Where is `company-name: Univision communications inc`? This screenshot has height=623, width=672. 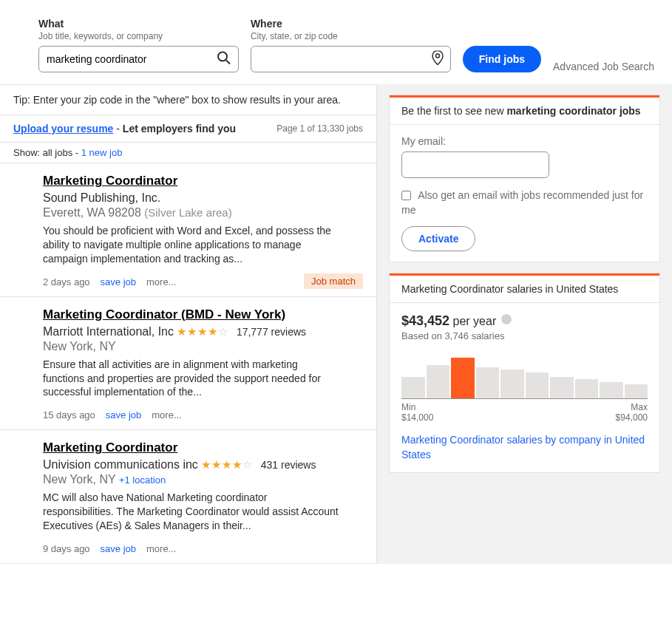 company-name: Univision communications inc is located at coordinates (121, 464).